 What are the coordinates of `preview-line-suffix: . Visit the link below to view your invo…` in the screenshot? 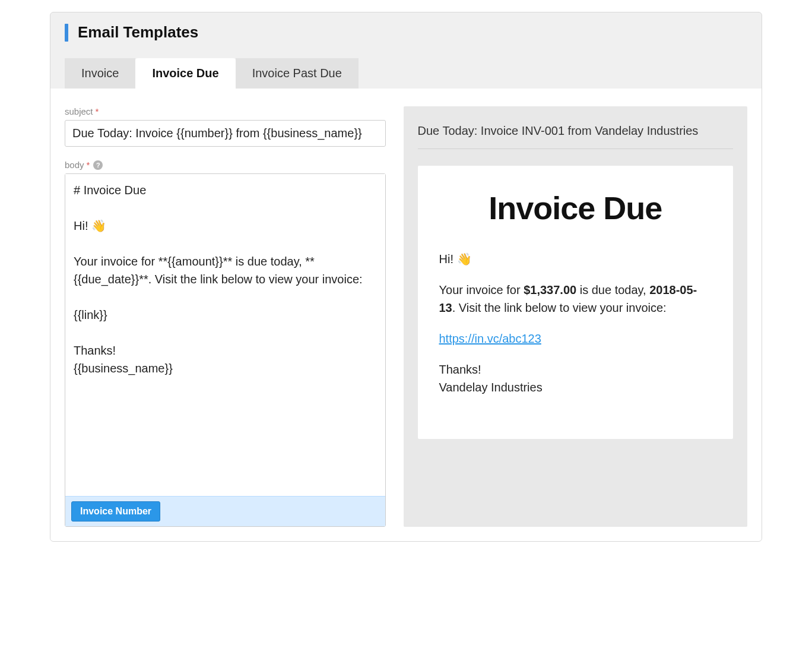 It's located at (559, 308).